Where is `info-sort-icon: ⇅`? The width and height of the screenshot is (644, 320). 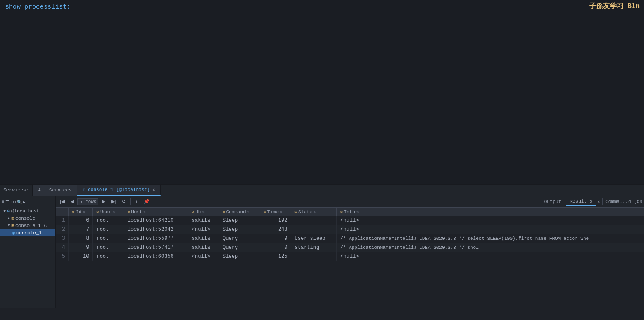 info-sort-icon: ⇅ is located at coordinates (358, 212).